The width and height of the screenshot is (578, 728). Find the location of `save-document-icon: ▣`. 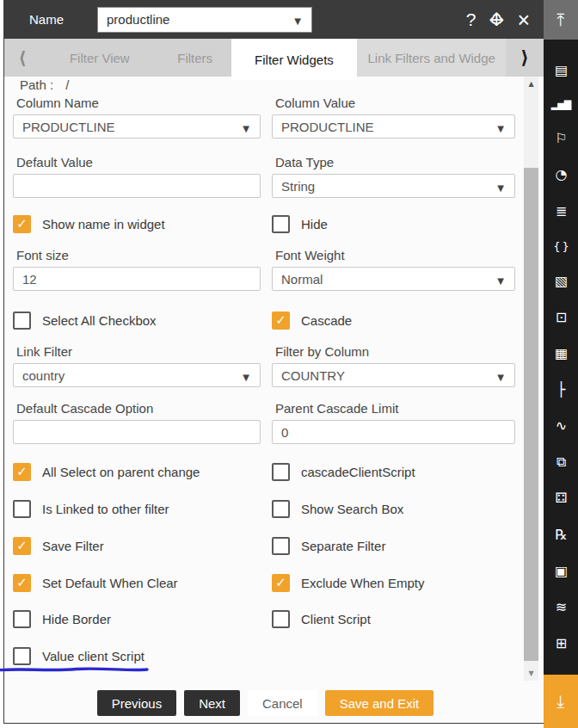

save-document-icon: ▣ is located at coordinates (561, 571).